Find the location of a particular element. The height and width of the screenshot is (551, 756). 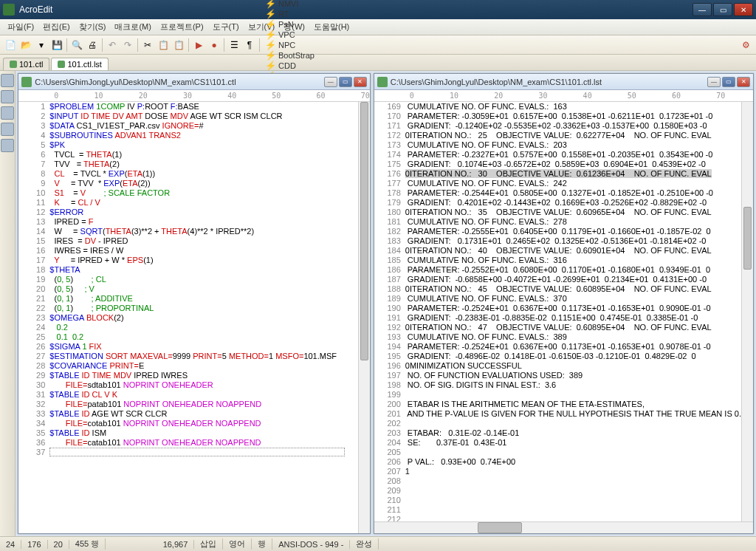

toolbar-action-rt: ⚡RT is located at coordinates (289, 14).